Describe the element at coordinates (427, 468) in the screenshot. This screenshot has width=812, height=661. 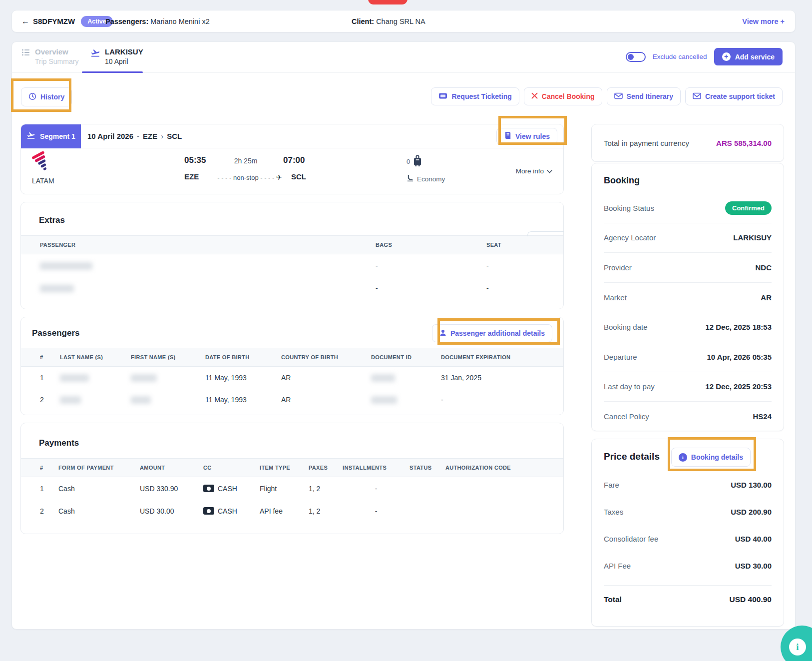
I see `payments-col-status: STATUS` at that location.